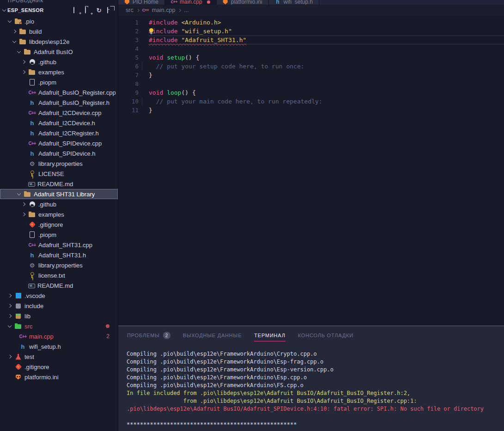 The width and height of the screenshot is (504, 431). I want to click on tree-item: C++Adafruit_SHT31.cpp, so click(59, 245).